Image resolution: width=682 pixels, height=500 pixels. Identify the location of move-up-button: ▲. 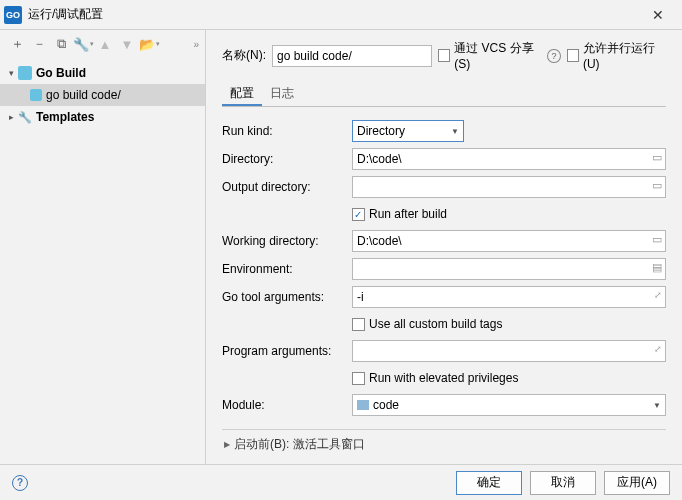
(105, 44).